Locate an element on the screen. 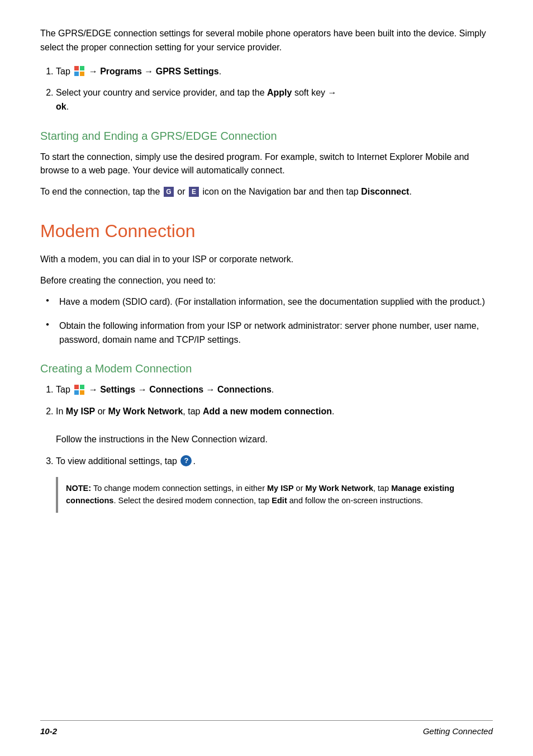  note-box: NOTE: To change modem connection setting… is located at coordinates (274, 495).